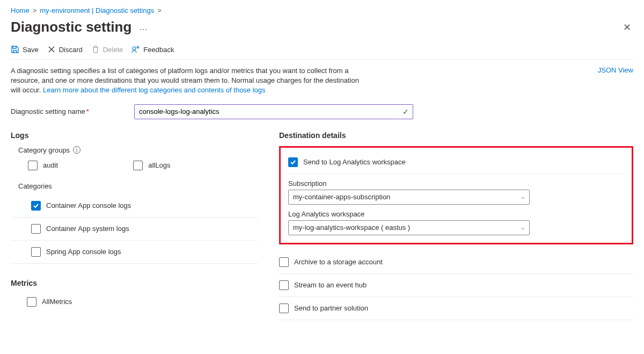 This screenshot has width=644, height=354. I want to click on learn-more-link: Learn more about the different log categ…, so click(155, 90).